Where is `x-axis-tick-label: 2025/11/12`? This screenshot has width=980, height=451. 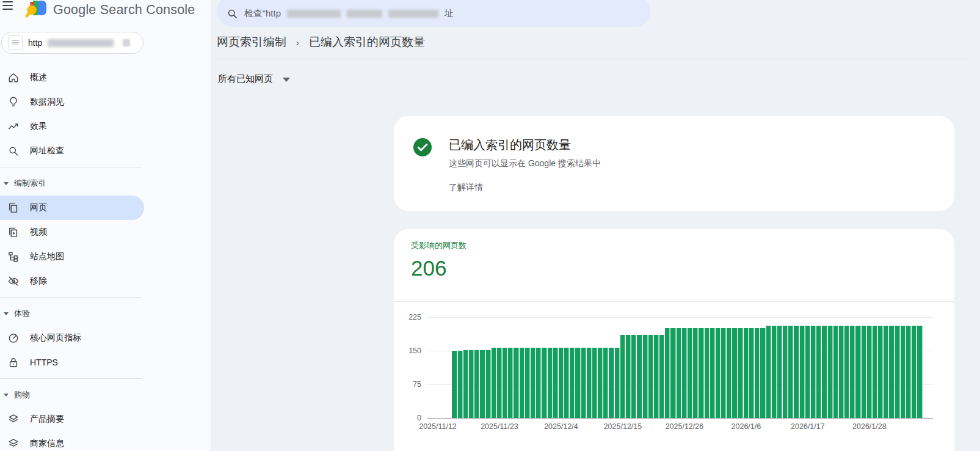
x-axis-tick-label: 2025/11/12 is located at coordinates (438, 427).